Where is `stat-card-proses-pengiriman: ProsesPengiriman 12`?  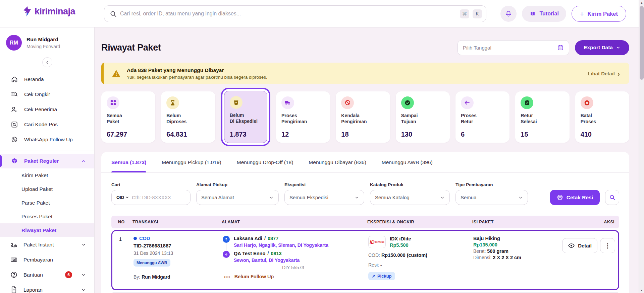
stat-card-proses-pengiriman: ProsesPengiriman 12 is located at coordinates (303, 117).